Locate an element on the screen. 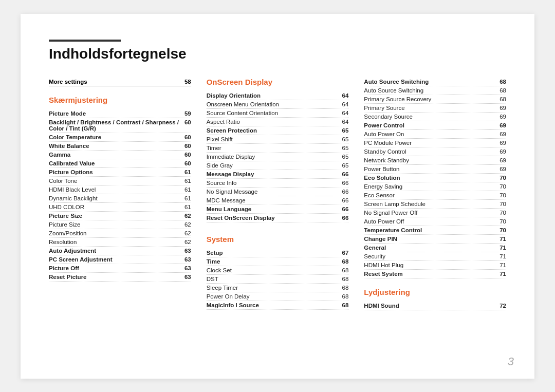 The width and height of the screenshot is (555, 392). col3-section2-heading: Lydjustering is located at coordinates (435, 292).